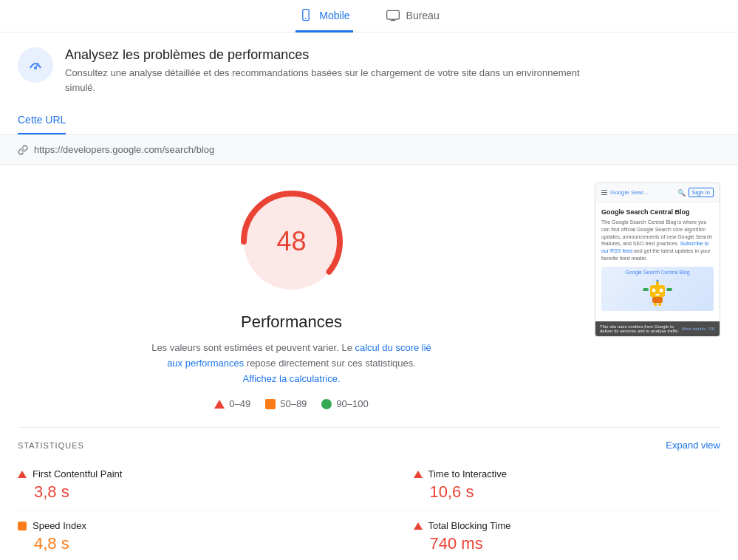 This screenshot has width=738, height=560. Describe the element at coordinates (194, 544) in the screenshot. I see `stat-value-si: 4,8 s` at that location.